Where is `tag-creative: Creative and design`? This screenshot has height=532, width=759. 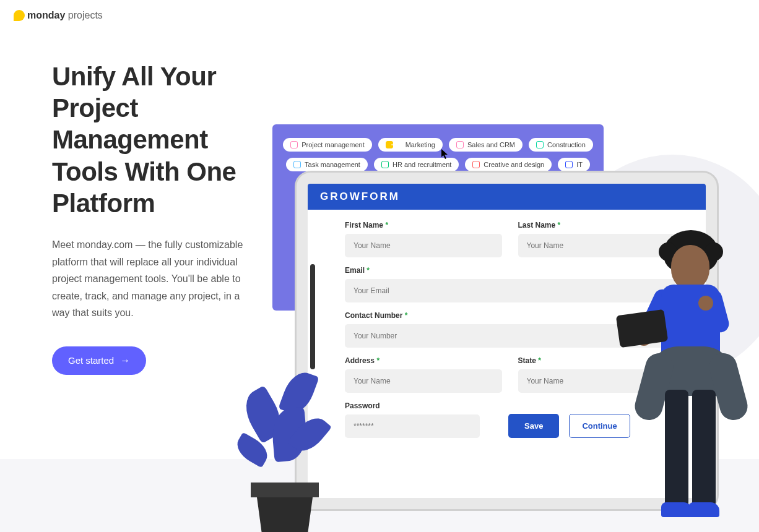 tag-creative: Creative and design is located at coordinates (508, 165).